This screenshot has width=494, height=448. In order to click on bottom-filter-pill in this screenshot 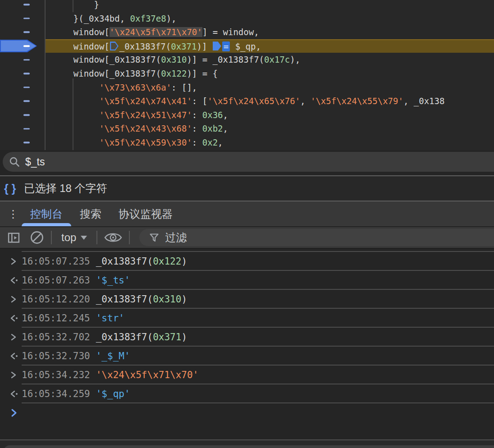, I will do `click(249, 447)`.